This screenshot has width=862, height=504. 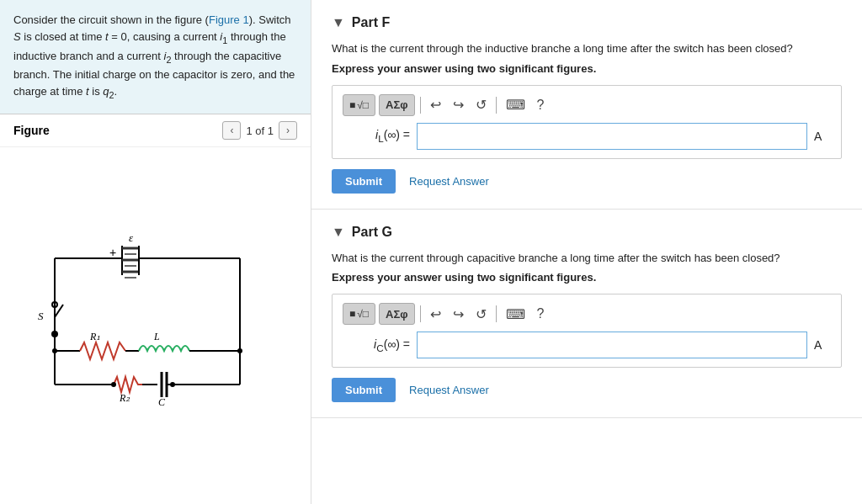 I want to click on part-g-redo-button: ↪, so click(x=458, y=315).